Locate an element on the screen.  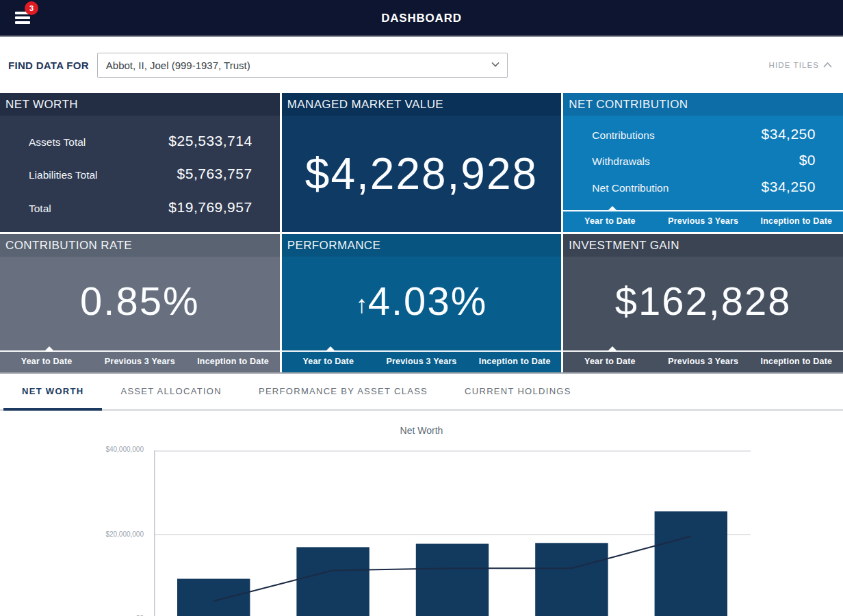
tile-performance: PERFORMANCE ↑4.03% Year to Date Previous… is located at coordinates (422, 303).